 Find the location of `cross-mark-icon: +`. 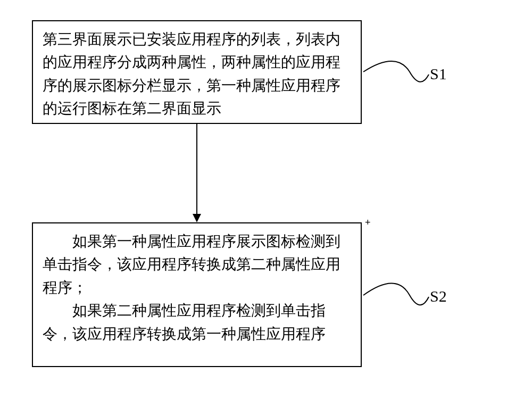

cross-mark-icon: + is located at coordinates (368, 222).